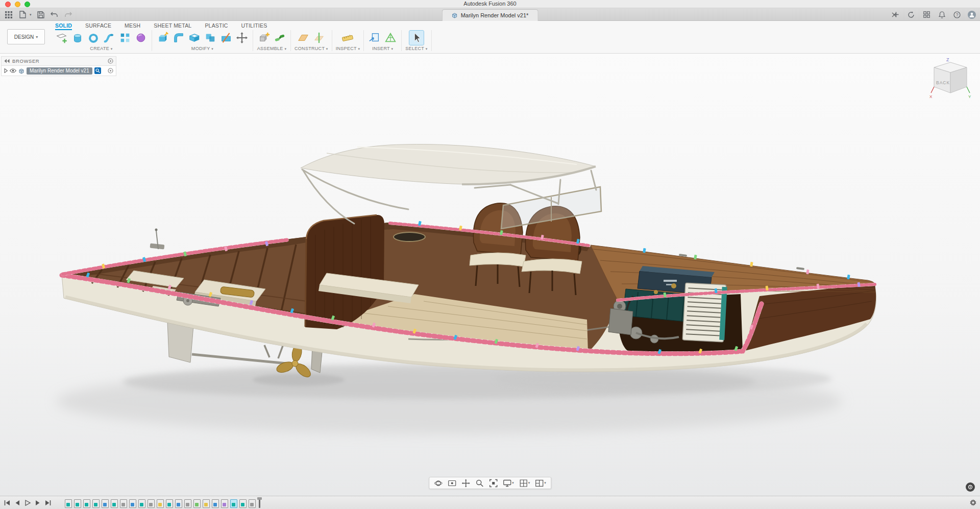  I want to click on sweep-button, so click(109, 38).